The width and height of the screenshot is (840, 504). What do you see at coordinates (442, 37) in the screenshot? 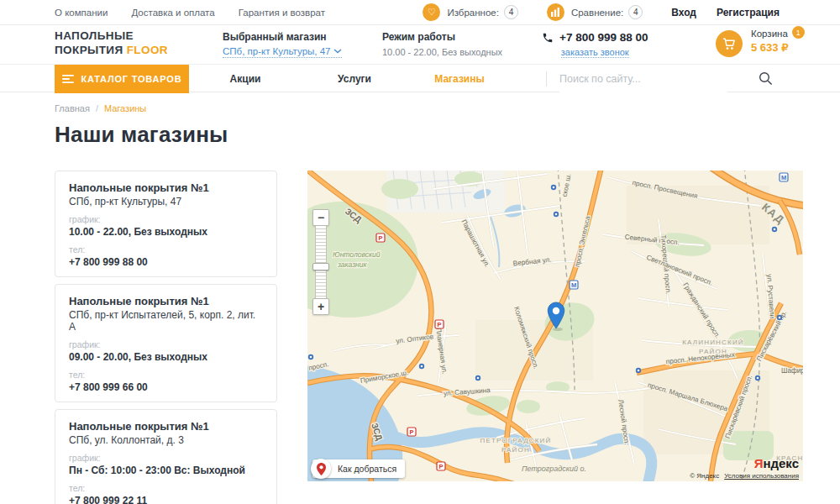
I see `hours-label: Режим работы` at bounding box center [442, 37].